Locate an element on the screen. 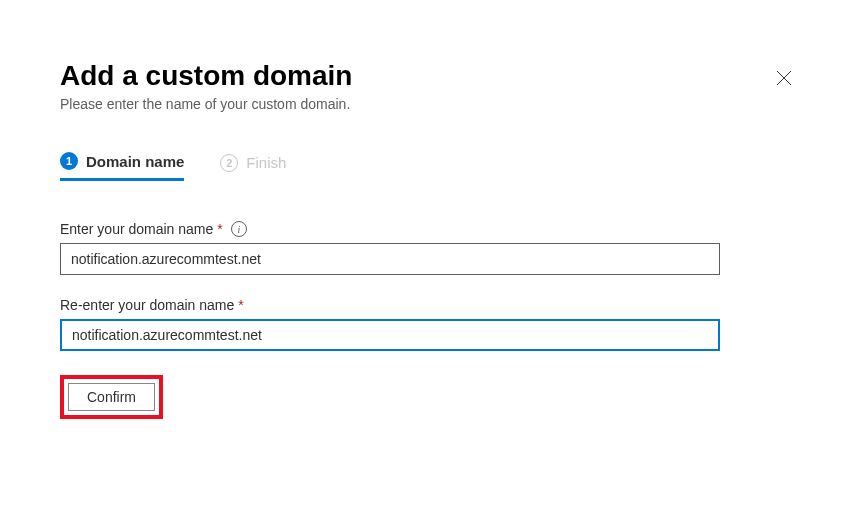  domain-name-label: Enter your domain name * i is located at coordinates (421, 229).